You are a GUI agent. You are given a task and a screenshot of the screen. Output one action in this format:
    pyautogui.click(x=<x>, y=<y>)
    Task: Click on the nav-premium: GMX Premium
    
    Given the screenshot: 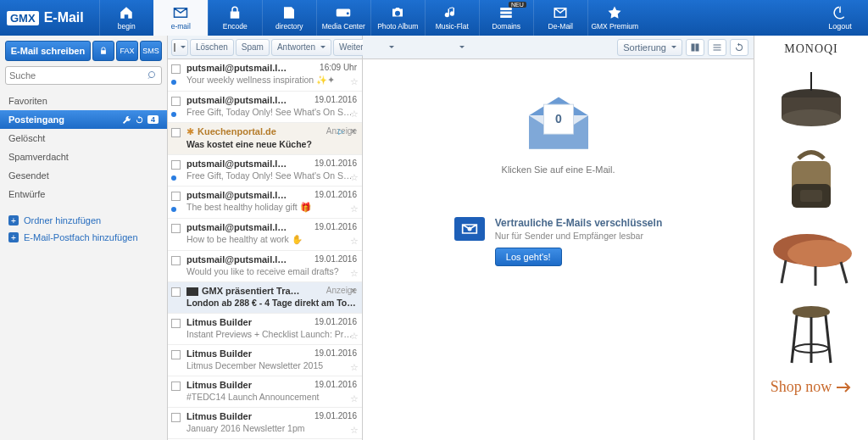 What is the action you would take?
    pyautogui.click(x=615, y=18)
    